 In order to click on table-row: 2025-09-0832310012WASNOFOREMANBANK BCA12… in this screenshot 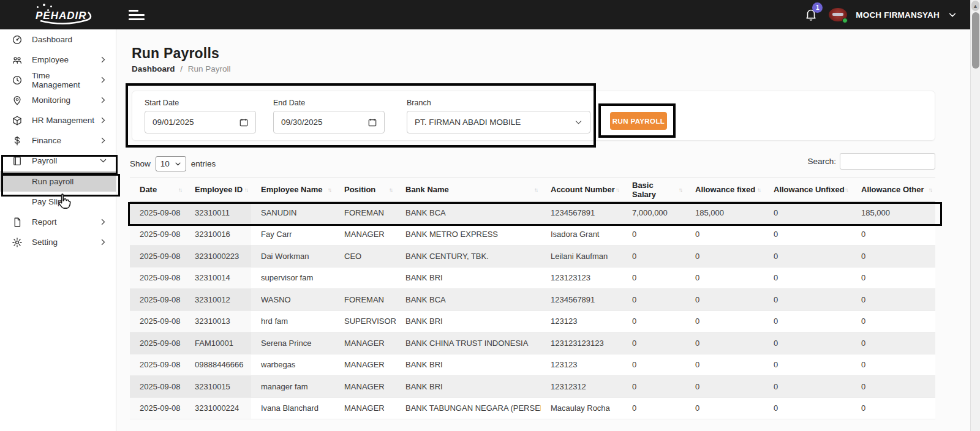, I will do `click(533, 300)`.